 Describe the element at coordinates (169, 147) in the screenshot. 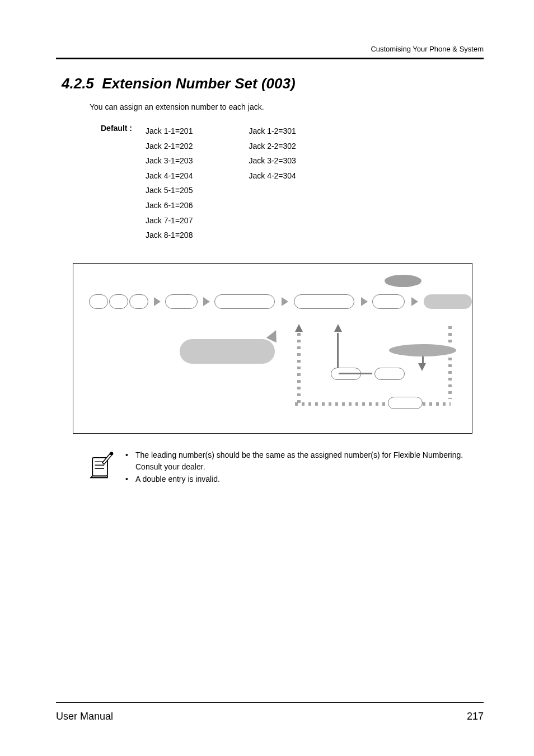

I see `default-item: Jack 2-1=202` at that location.